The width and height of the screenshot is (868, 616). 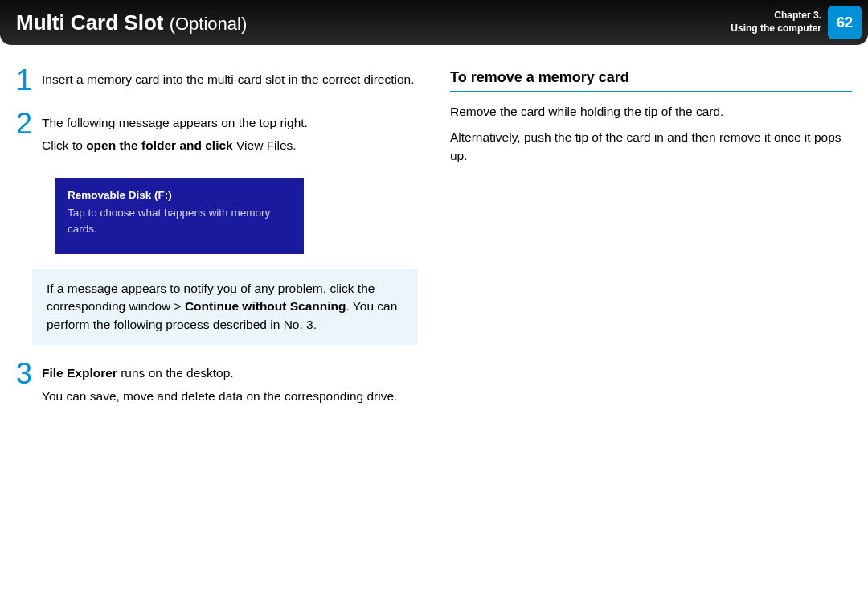 I want to click on remove-para-2: Alternatively, push the tip of the card …, so click(x=651, y=146).